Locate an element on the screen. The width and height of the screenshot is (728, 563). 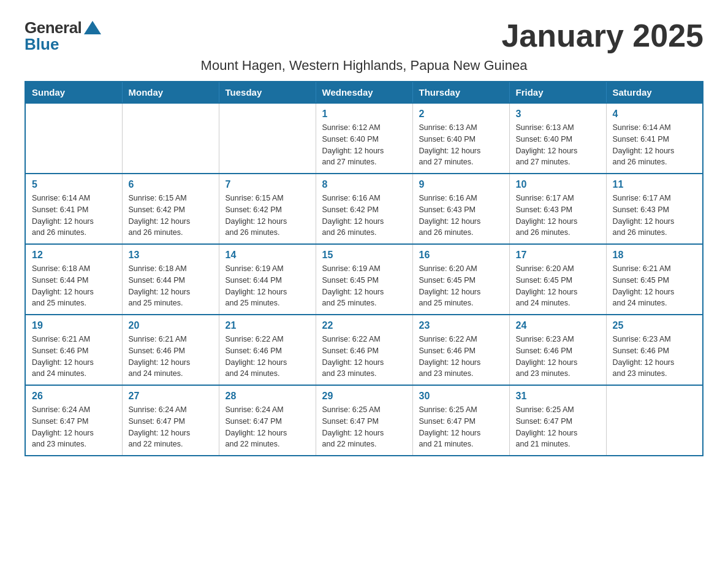
calendar-cell: 6Sunrise: 6:15 AM Sunset: 6:42 PM Daylig… is located at coordinates (170, 209).